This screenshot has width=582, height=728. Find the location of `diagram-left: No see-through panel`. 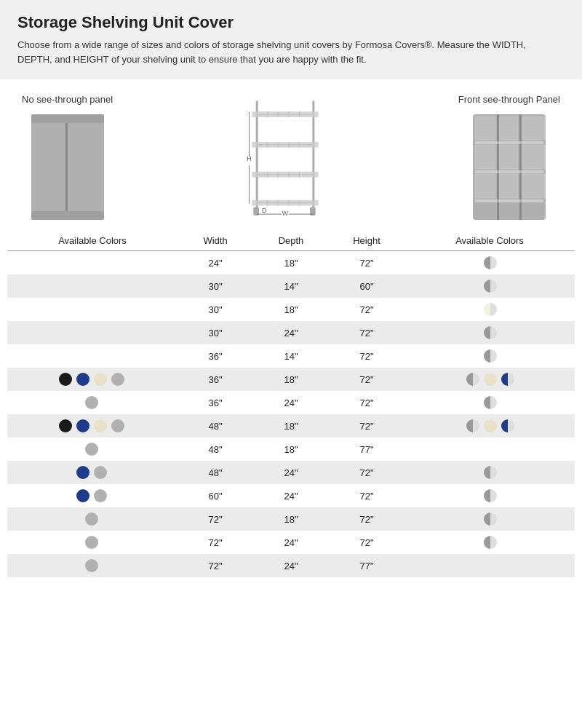

diagram-left: No see-through panel is located at coordinates (67, 159).